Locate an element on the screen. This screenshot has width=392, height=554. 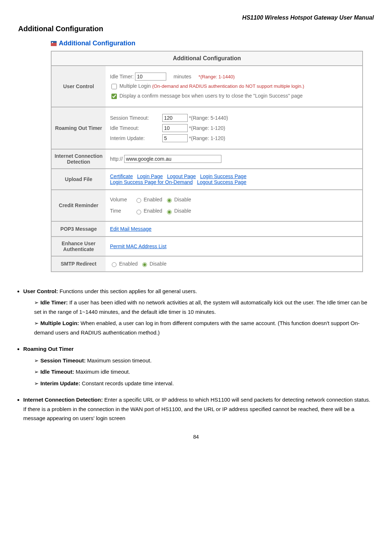
upload-link-logout-success: Logout Success Page is located at coordinates (222, 182).